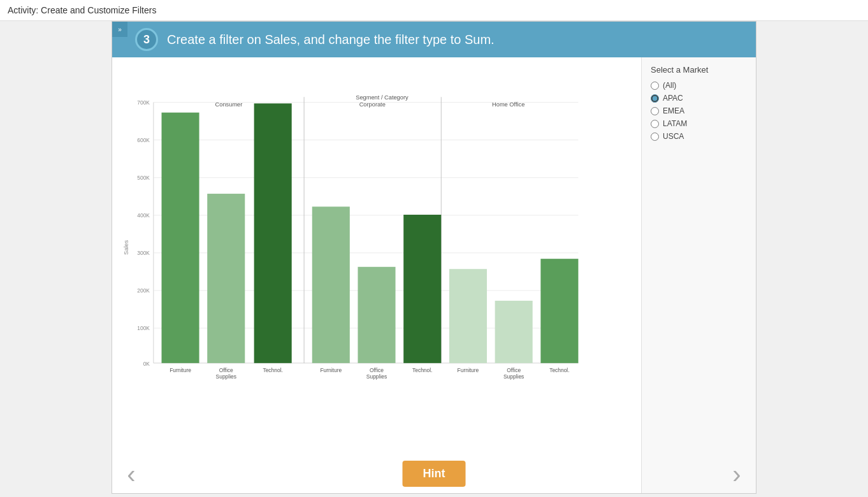 Image resolution: width=868 pixels, height=497 pixels. What do you see at coordinates (698, 98) in the screenshot?
I see `market-option-apac: APAC` at bounding box center [698, 98].